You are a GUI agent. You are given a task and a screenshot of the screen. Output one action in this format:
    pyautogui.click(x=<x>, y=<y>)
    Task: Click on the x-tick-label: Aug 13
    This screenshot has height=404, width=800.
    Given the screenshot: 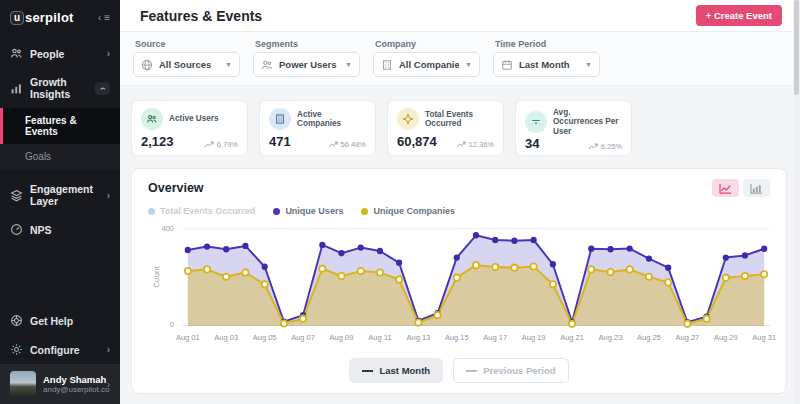 What is the action you would take?
    pyautogui.click(x=418, y=338)
    